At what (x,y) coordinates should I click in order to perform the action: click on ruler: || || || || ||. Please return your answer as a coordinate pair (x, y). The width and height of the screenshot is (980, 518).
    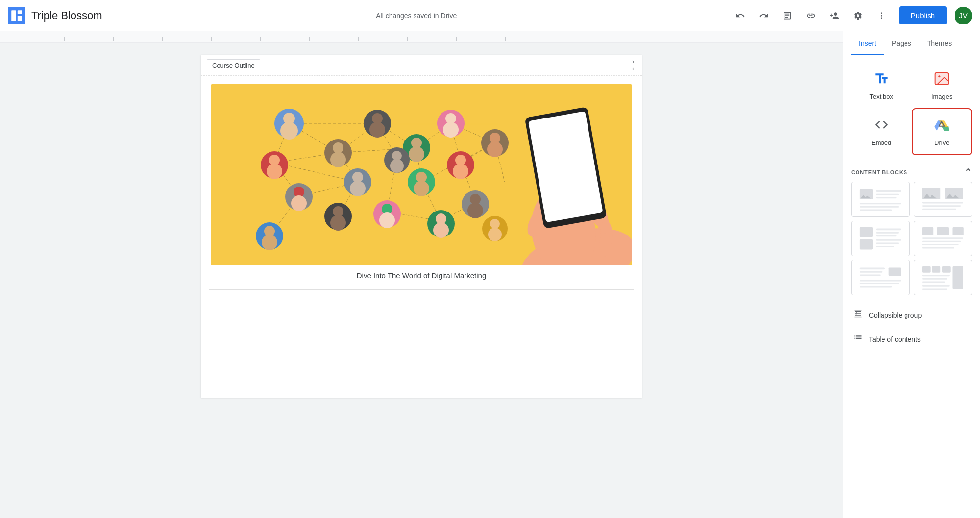
    Looking at the image, I should click on (421, 37).